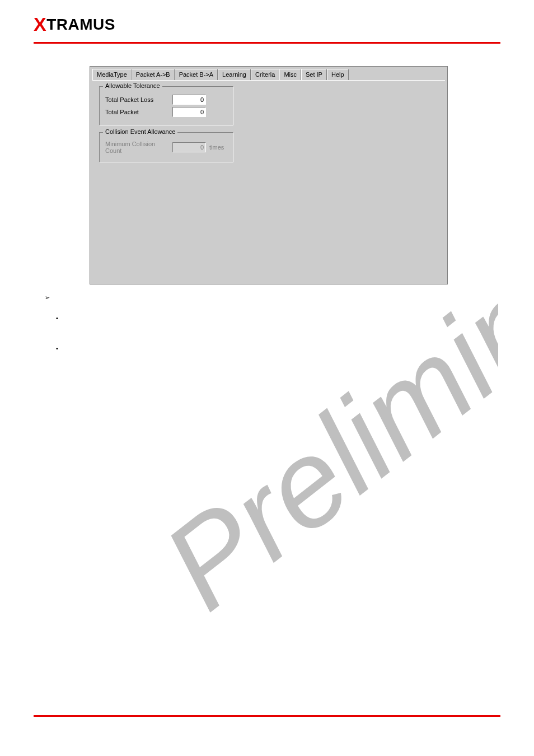 The height and width of the screenshot is (756, 534). Describe the element at coordinates (269, 73) in the screenshot. I see `tab-strip: MediaType Packet A->B Packet B->A Learni…` at that location.